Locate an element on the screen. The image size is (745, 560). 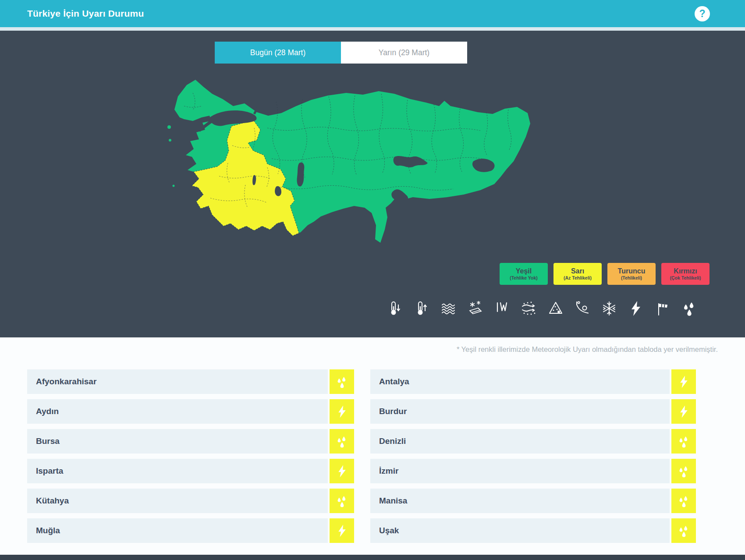
day-tabs: Bugün (28 Mart) Yarın (29 Mart) is located at coordinates (341, 53).